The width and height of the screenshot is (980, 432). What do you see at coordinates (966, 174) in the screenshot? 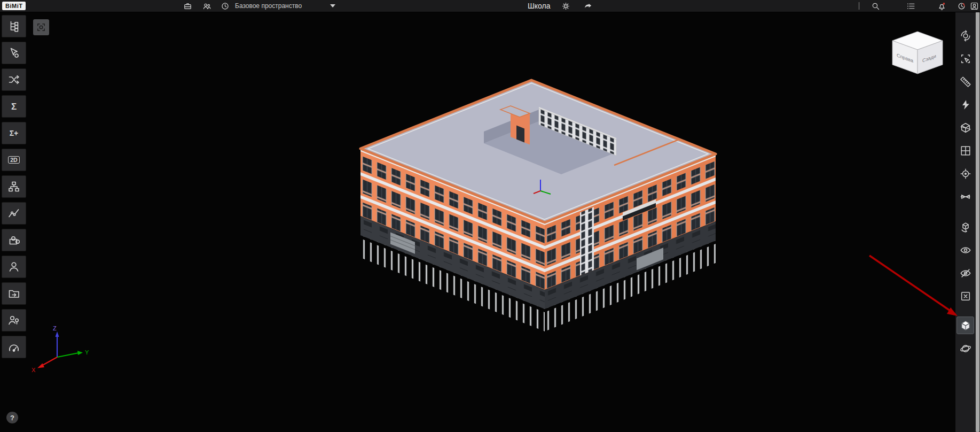
I see `target-icon` at bounding box center [966, 174].